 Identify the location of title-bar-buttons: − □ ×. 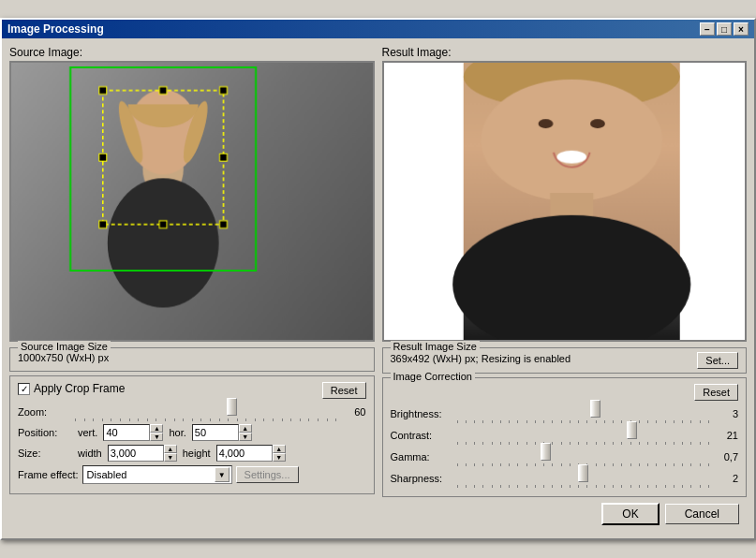
(724, 29).